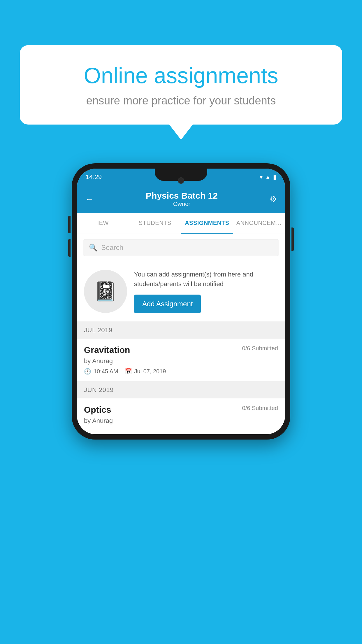  Describe the element at coordinates (260, 348) in the screenshot. I see `assignment-submitted: 0/6 Submitted` at that location.